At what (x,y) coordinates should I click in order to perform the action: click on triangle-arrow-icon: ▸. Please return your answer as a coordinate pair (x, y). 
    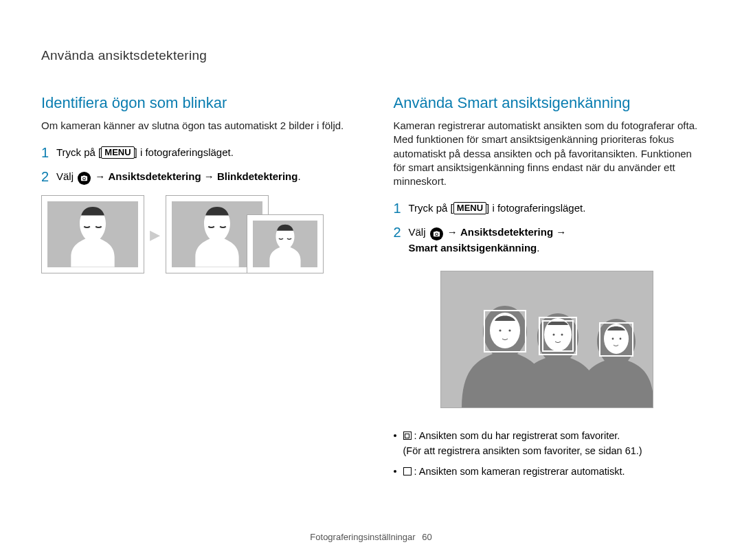
    Looking at the image, I should click on (155, 234).